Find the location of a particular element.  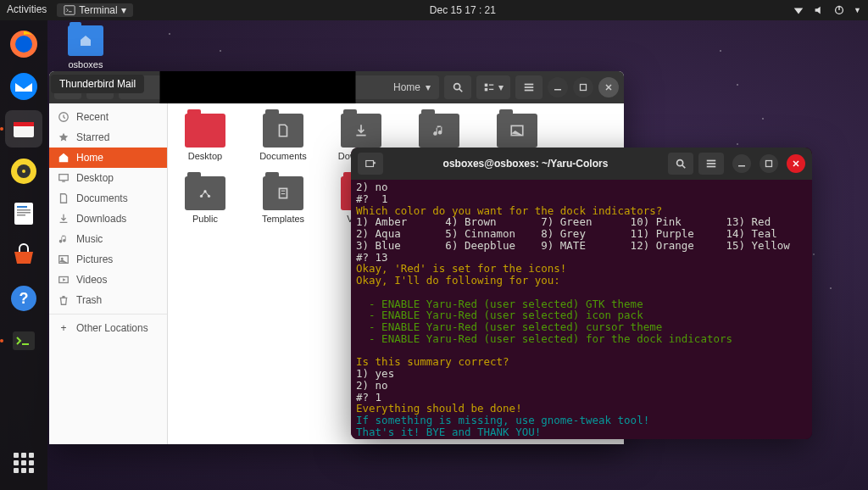

sidebar-item-pictures: Pictures is located at coordinates (108, 259).